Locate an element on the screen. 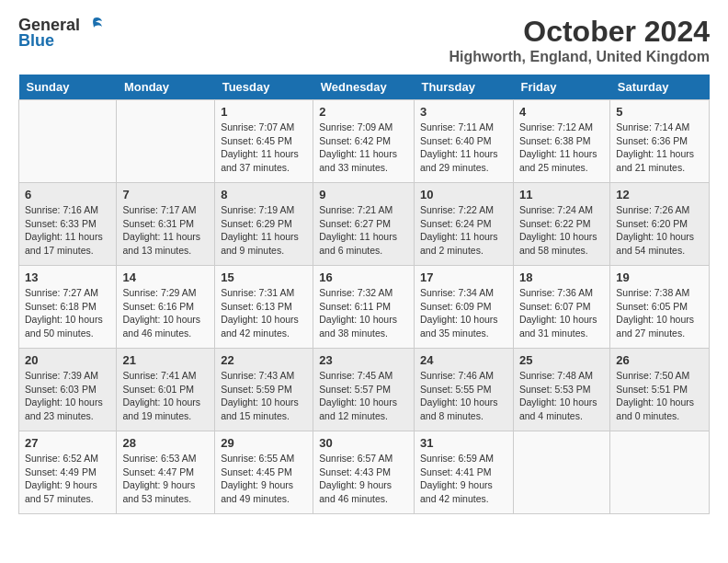  day-number: 1 is located at coordinates (264, 112).